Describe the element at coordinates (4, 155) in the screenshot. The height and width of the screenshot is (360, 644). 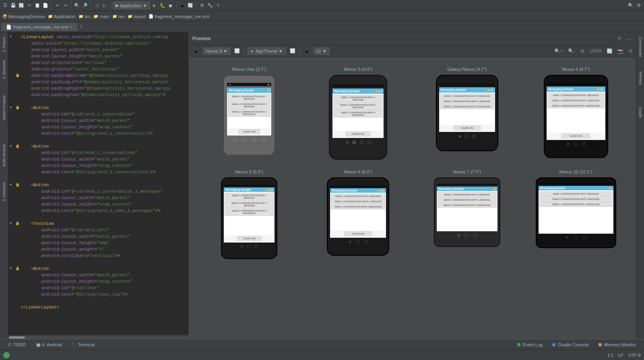
I see `build-variants-tab: Build Variants` at that location.